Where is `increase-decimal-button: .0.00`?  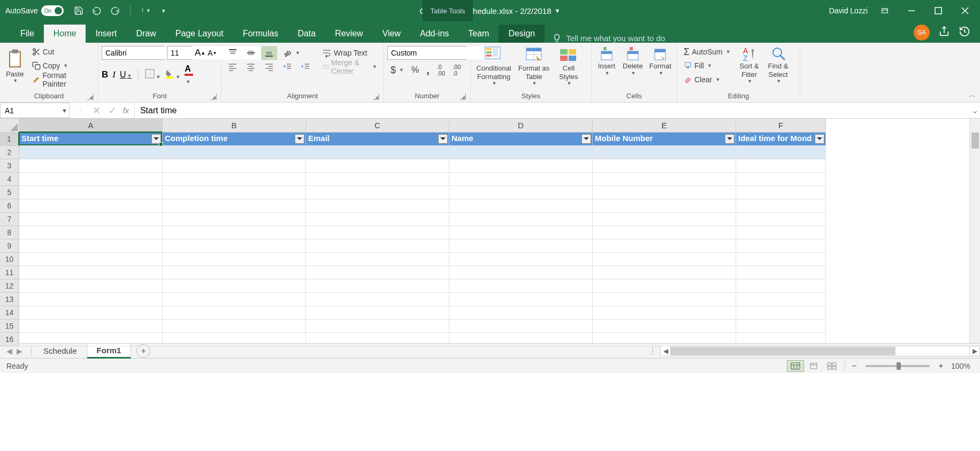
increase-decimal-button: .0.00 is located at coordinates (441, 70).